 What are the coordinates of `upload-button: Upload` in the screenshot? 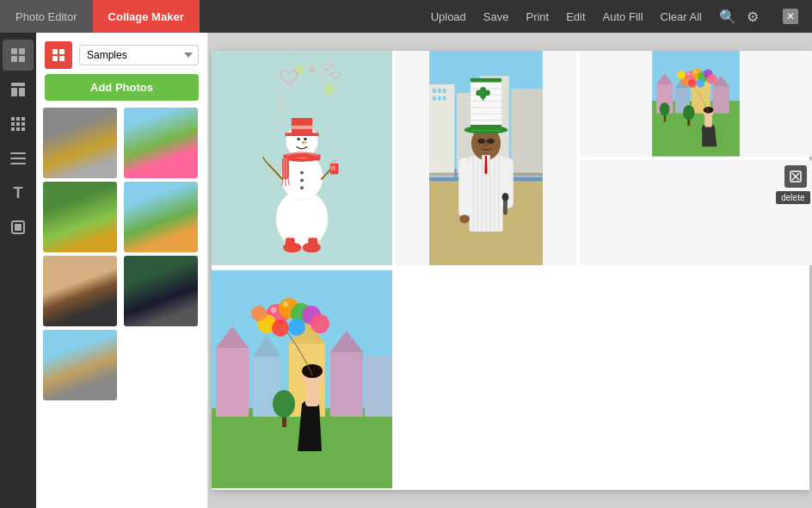 It's located at (449, 17).